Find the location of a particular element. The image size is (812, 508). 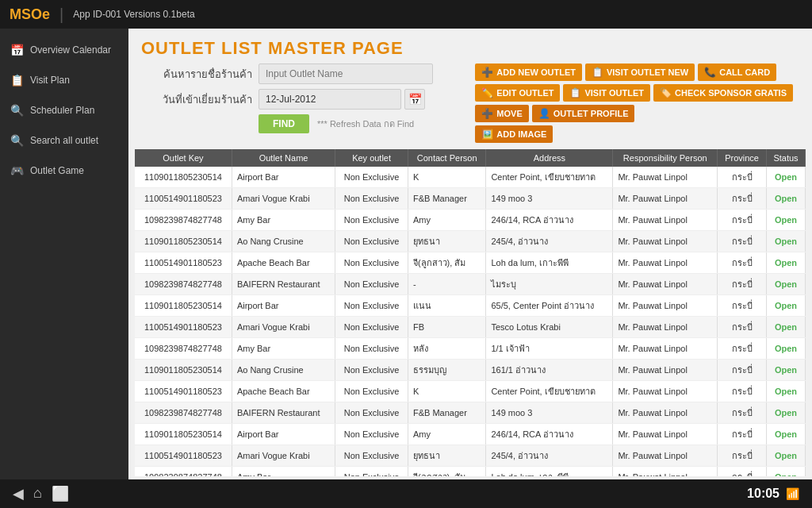

calendar-picker-icon: 📅 is located at coordinates (415, 99).